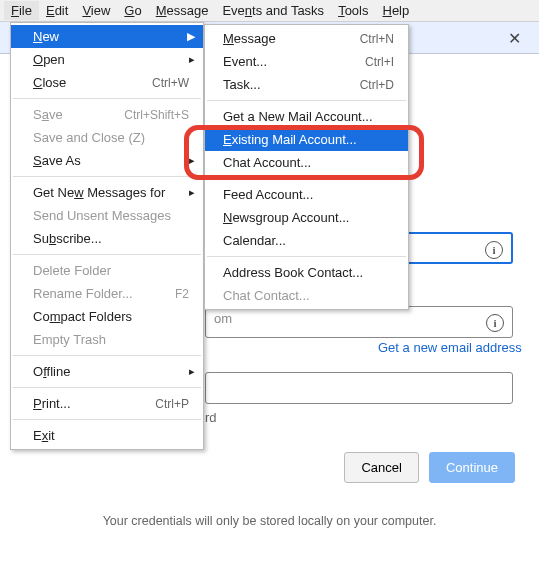 The height and width of the screenshot is (578, 539). I want to click on file-exit: Exit, so click(107, 436).